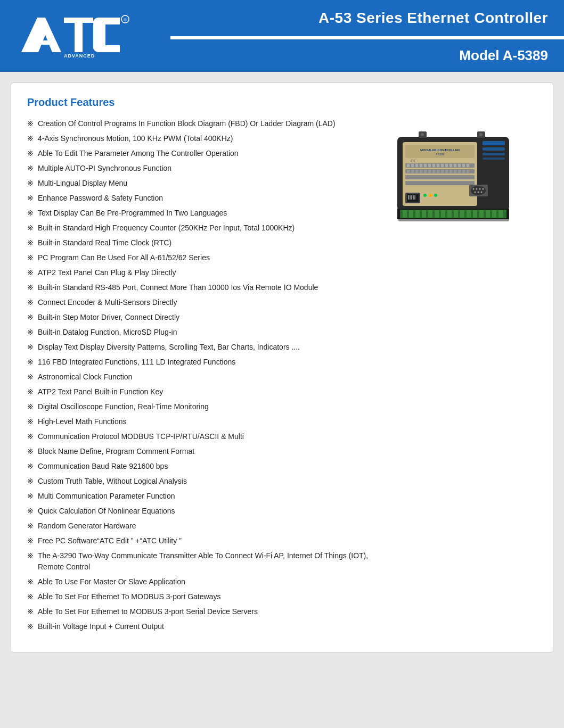  What do you see at coordinates (100, 392) in the screenshot?
I see `feature-text: ATP2 Text Panel Built-in Function Key` at bounding box center [100, 392].